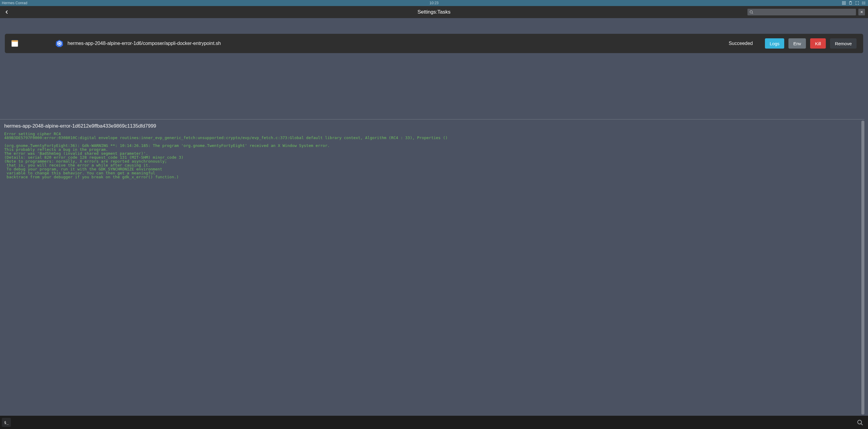  Describe the element at coordinates (802, 12) in the screenshot. I see `search-box` at that location.